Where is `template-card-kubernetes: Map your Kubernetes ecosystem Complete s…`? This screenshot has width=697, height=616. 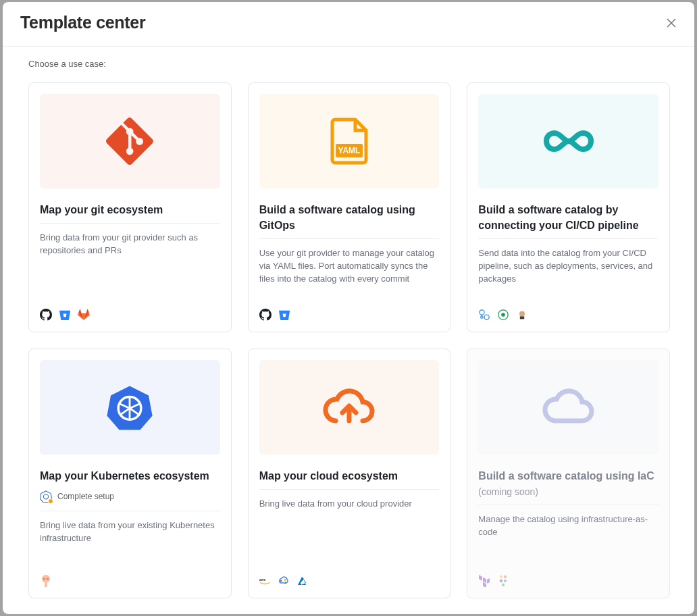
template-card-kubernetes: Map your Kubernetes ecosystem Complete s… is located at coordinates (130, 473).